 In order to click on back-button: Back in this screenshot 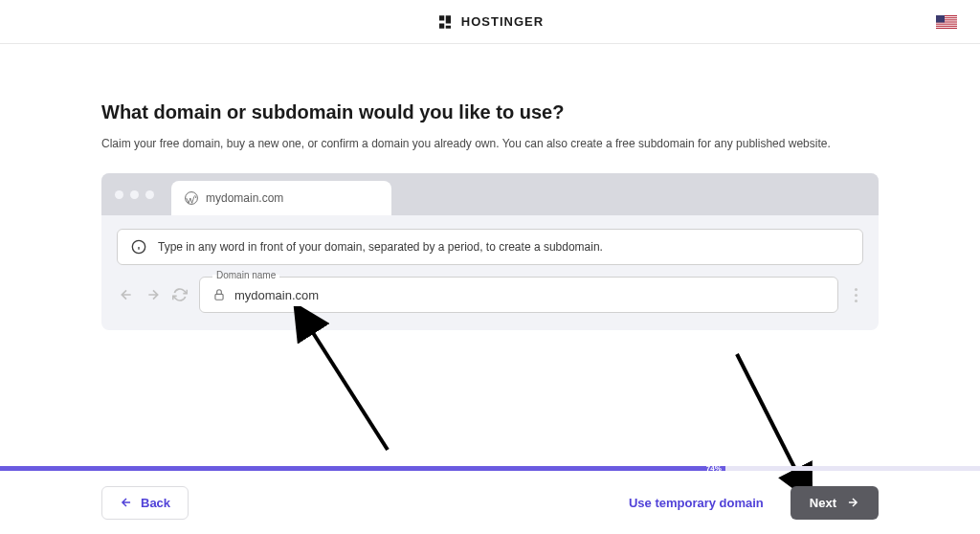, I will do `click(145, 503)`.